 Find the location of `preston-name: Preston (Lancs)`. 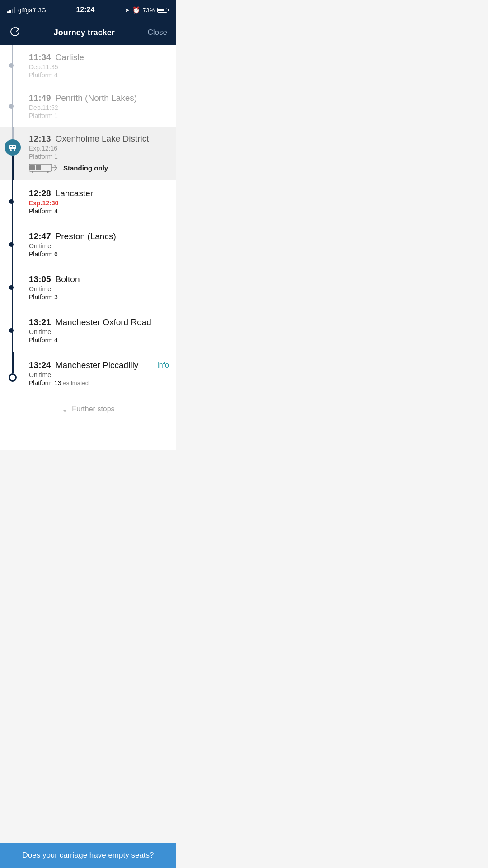

preston-name: Preston (Lancs) is located at coordinates (86, 236).